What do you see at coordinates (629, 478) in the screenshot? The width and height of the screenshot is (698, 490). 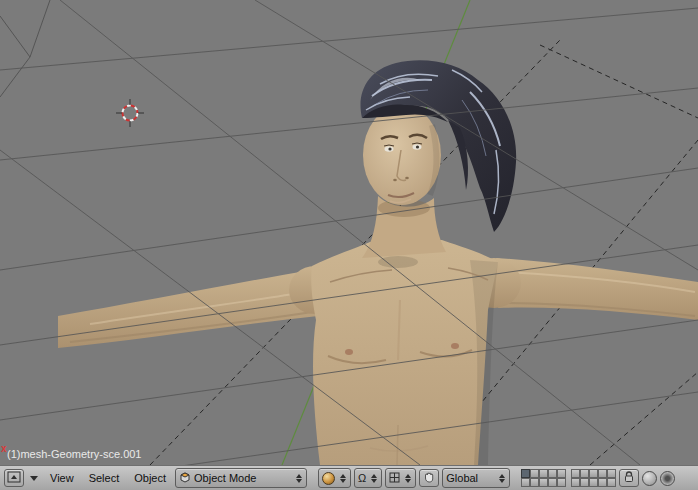 I see `padlock-icon` at bounding box center [629, 478].